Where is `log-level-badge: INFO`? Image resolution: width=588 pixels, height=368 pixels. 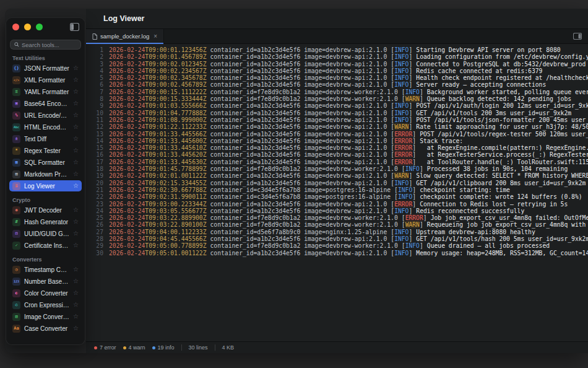
log-level-badge: INFO is located at coordinates (401, 113).